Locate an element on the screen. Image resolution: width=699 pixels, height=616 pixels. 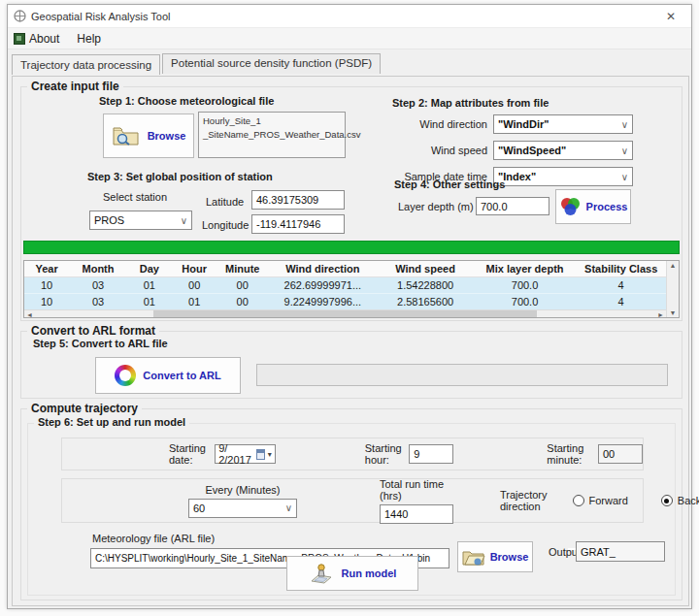
backward-radio: Backward is located at coordinates (680, 501).